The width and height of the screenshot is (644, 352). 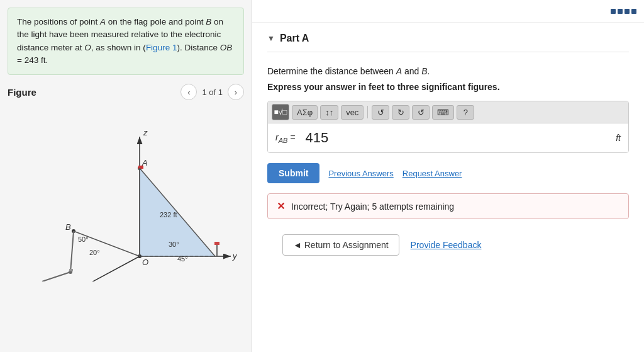 What do you see at coordinates (372, 207) in the screenshot?
I see `feedback-text: Incorrect; Try Again; 5 attempts remaini…` at bounding box center [372, 207].